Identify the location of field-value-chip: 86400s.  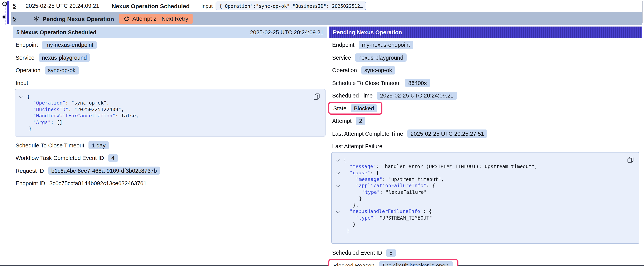
(418, 83).